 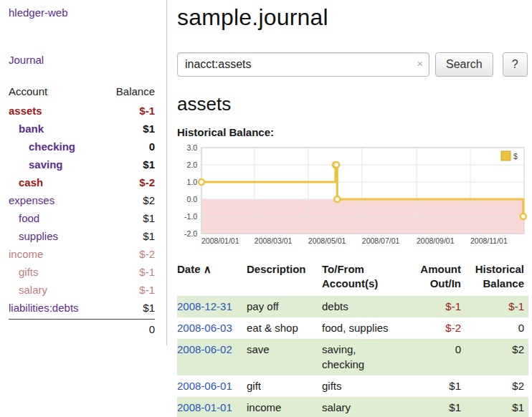 What do you see at coordinates (191, 216) in the screenshot?
I see `svg-text: -1.0` at bounding box center [191, 216].